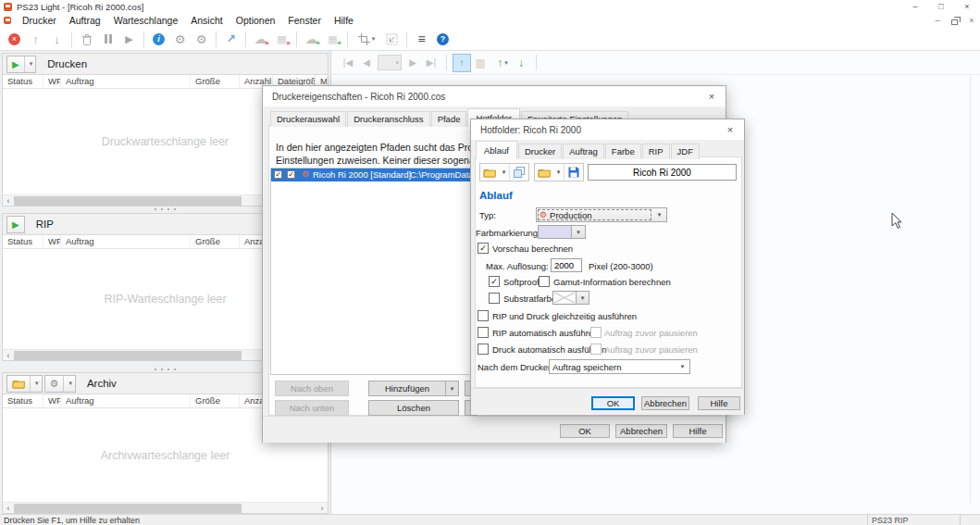 This screenshot has height=525, width=980. Describe the element at coordinates (483, 316) in the screenshot. I see `rip-und-druck-checkbox` at that location.